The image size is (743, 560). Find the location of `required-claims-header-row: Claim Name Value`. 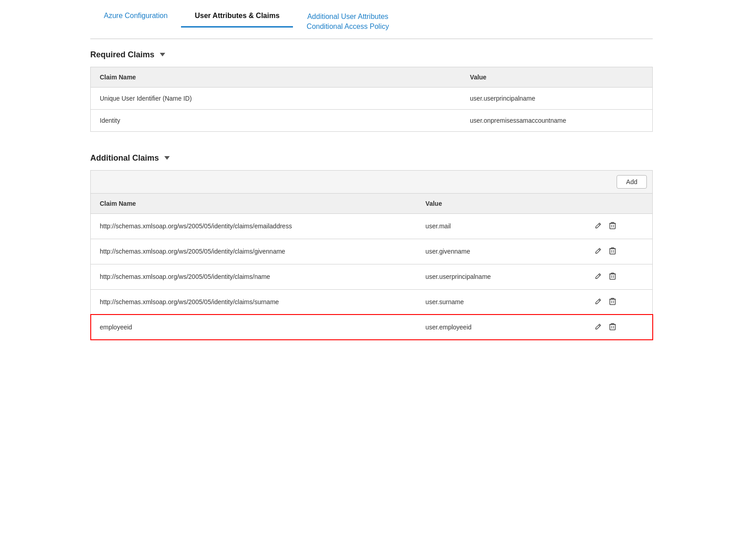

required-claims-header-row: Claim Name Value is located at coordinates (372, 77).